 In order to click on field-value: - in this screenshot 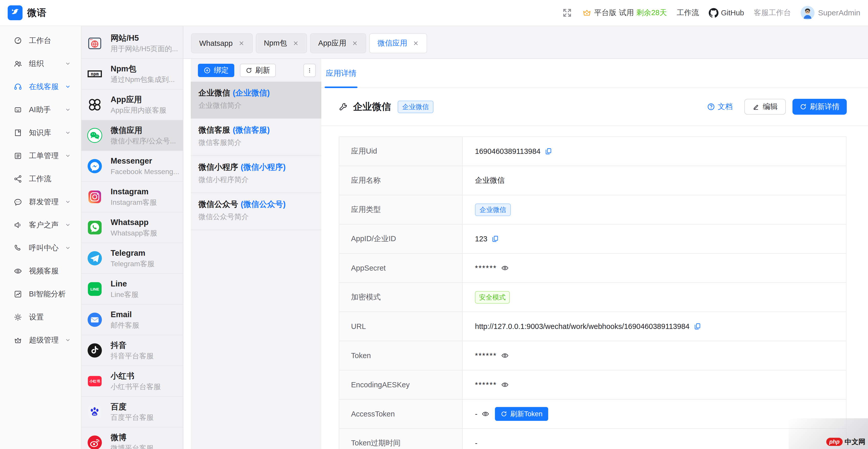, I will do `click(476, 443)`.